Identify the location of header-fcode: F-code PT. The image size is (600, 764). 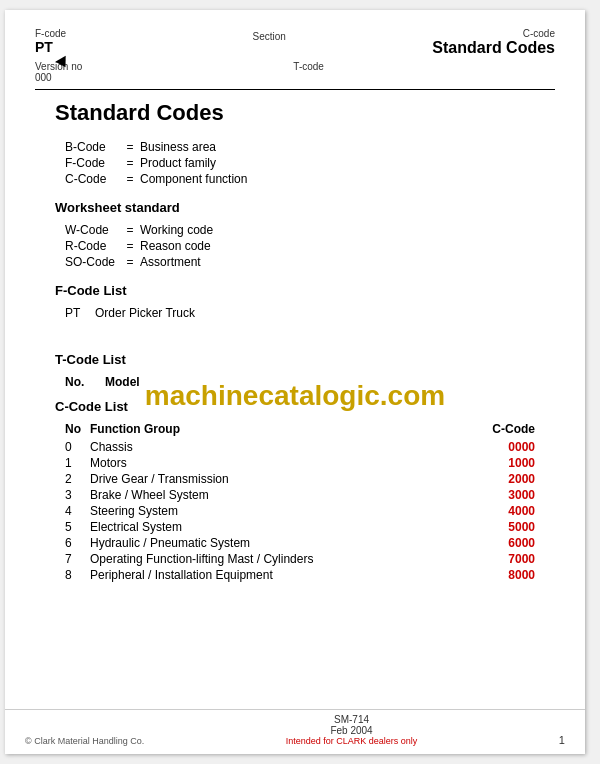
(50, 42).